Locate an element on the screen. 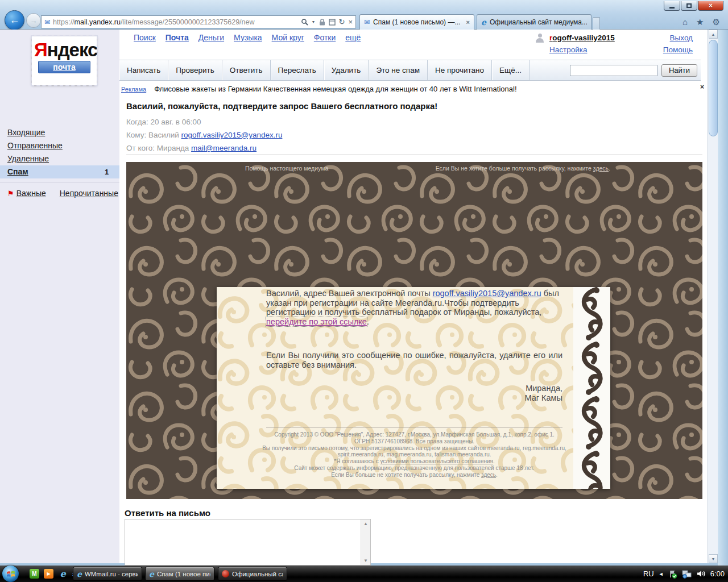  nav-more: ещё is located at coordinates (353, 38).